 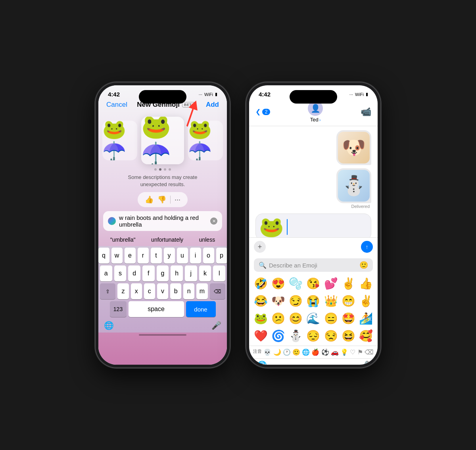 I want to click on key-v: v, so click(x=163, y=291).